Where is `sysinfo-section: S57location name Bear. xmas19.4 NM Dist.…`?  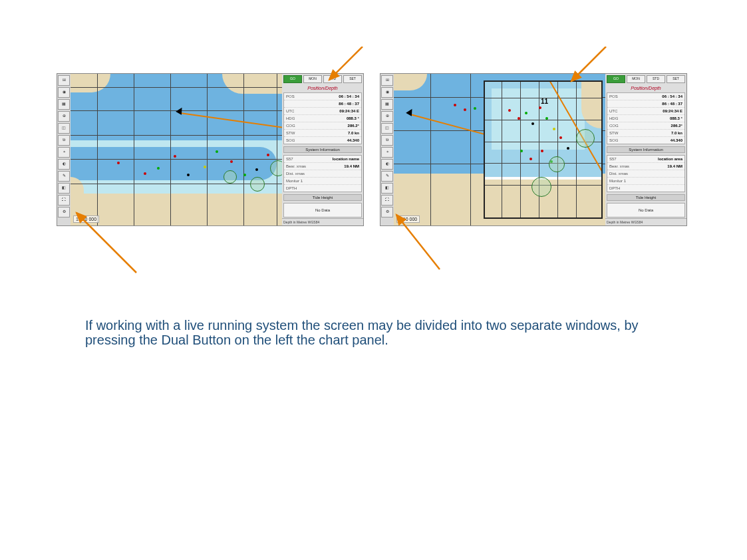
sysinfo-section: S57location name Bear. xmas19.4 NM Dist.… is located at coordinates (323, 174).